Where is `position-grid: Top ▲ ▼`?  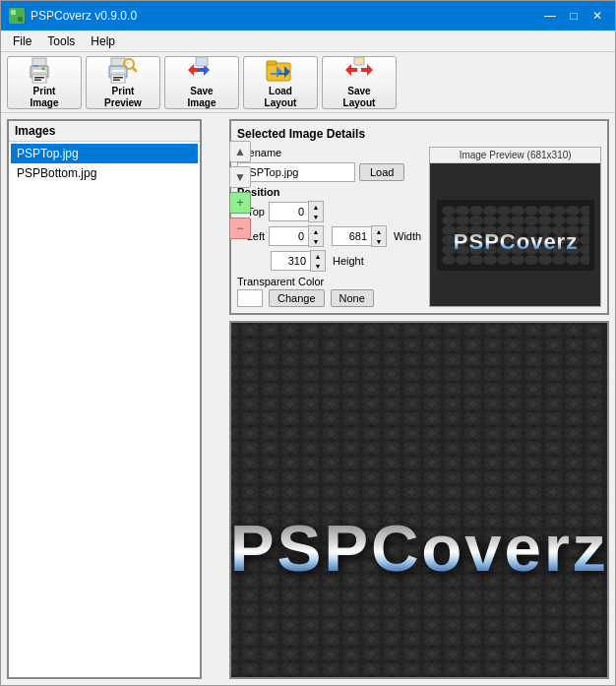 position-grid: Top ▲ ▼ is located at coordinates (329, 236).